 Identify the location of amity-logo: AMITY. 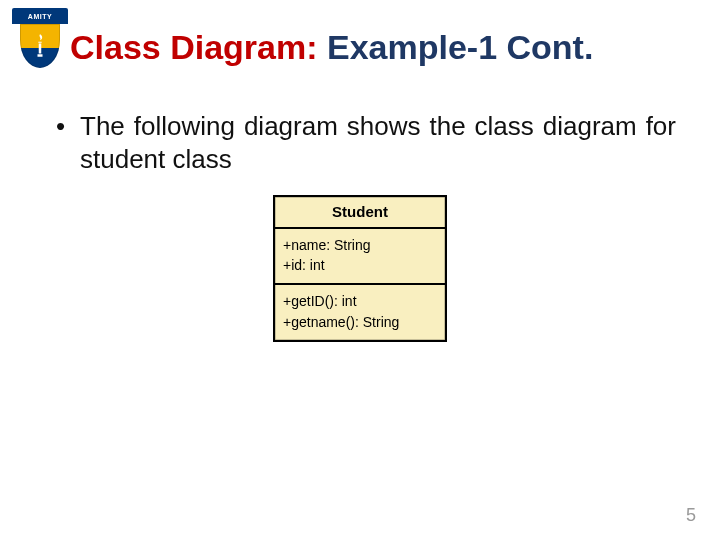
(40, 36).